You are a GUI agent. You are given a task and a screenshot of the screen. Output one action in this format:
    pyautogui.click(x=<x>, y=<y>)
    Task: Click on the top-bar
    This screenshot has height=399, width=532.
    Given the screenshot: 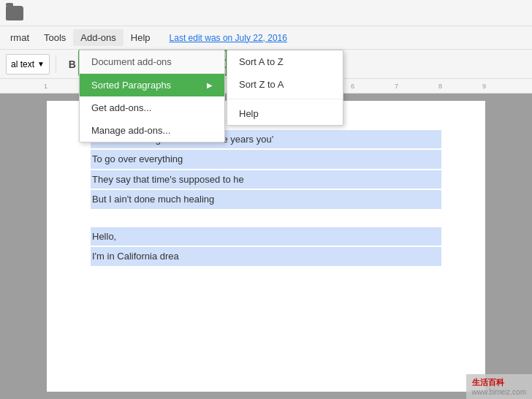 What is the action you would take?
    pyautogui.click(x=266, y=13)
    